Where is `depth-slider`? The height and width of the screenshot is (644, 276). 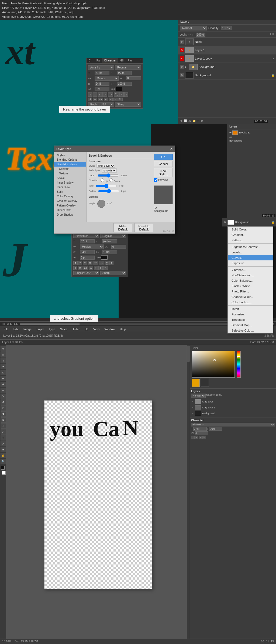
depth-slider is located at coordinates (108, 175).